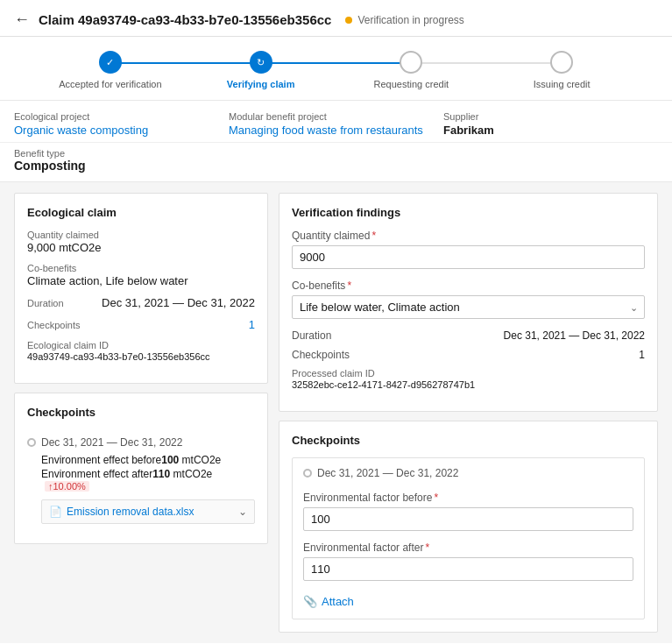 Image resolution: width=672 pixels, height=644 pixels. Describe the element at coordinates (141, 247) in the screenshot. I see `quantity-claimed-value: 9,000 mtCO2e` at that location.